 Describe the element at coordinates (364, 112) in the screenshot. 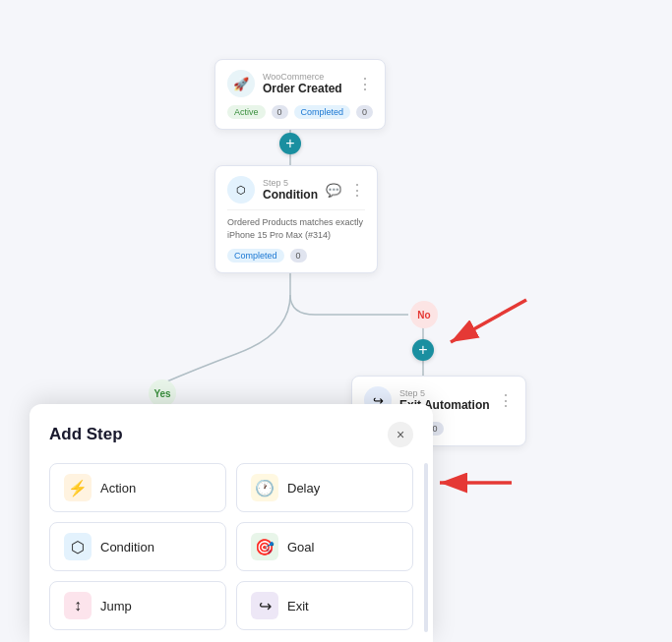

I see `trigger-completed-count: 0` at that location.